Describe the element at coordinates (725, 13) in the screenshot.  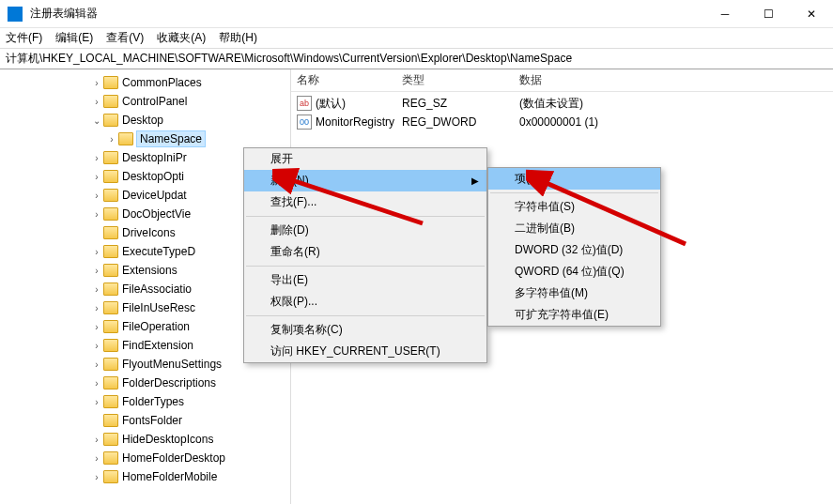
I see `minimize-button: ─` at that location.